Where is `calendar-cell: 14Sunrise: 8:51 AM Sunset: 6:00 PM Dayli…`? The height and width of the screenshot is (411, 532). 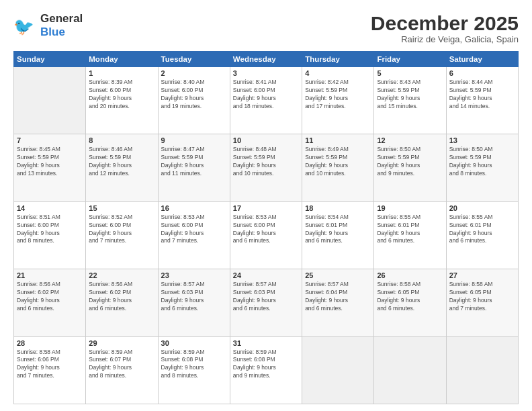 calendar-cell: 14Sunrise: 8:51 AM Sunset: 6:00 PM Dayli… is located at coordinates (50, 235).